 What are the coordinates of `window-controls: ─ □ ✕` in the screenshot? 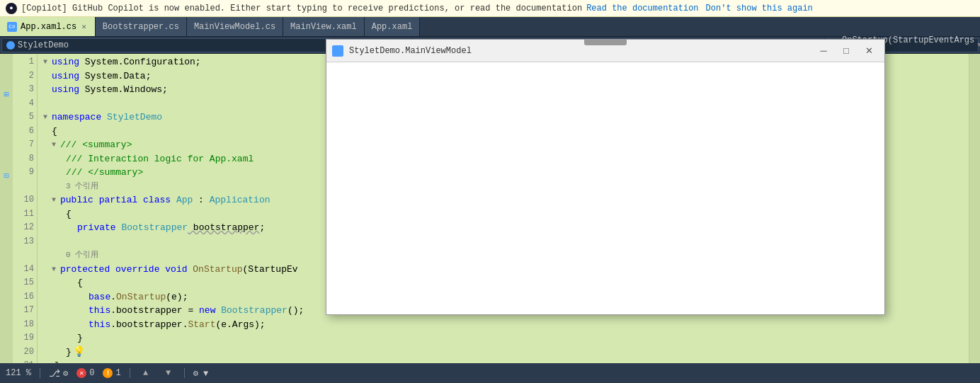 It's located at (846, 51).